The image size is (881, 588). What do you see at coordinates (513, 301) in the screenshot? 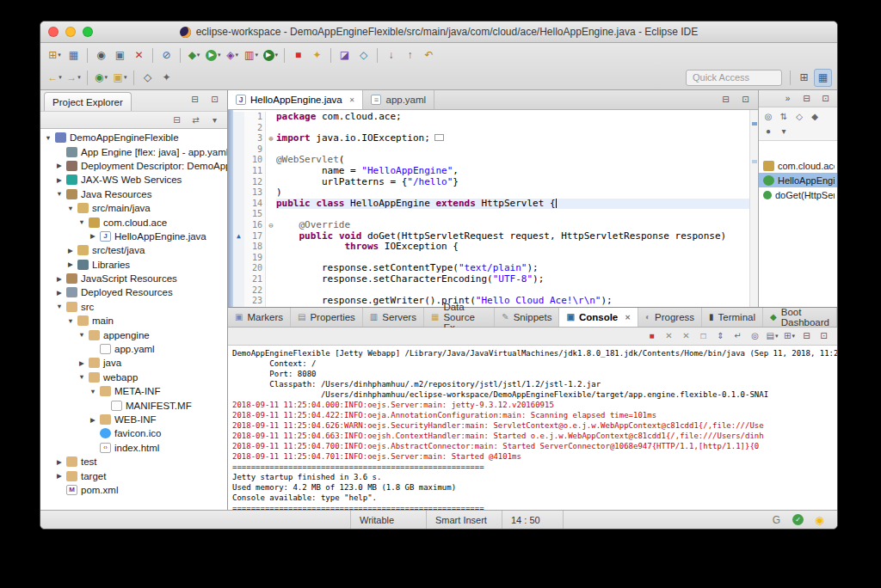
I see `code-text: response.getWriter().print("Hello Cloud …` at bounding box center [513, 301].